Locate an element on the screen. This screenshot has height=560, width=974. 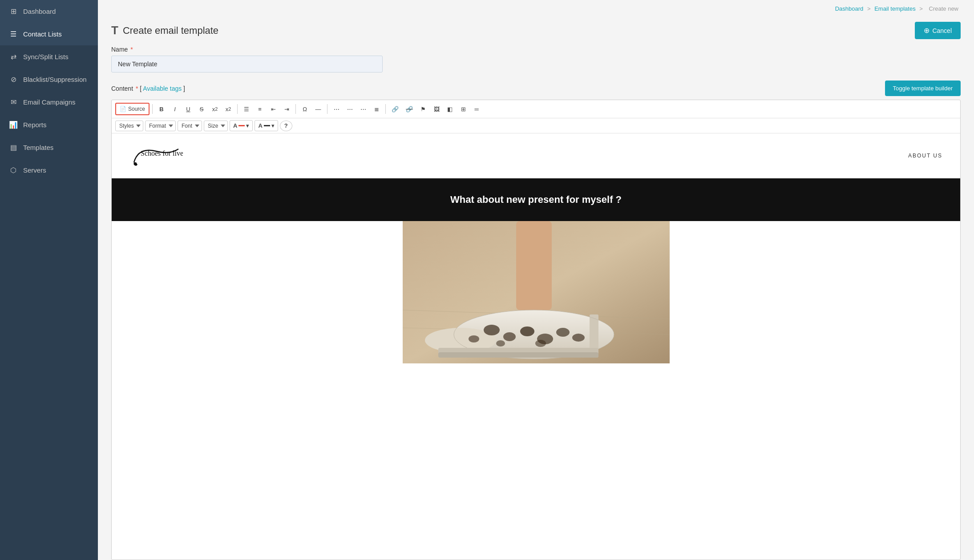
cancel-button: ⊕ Cancel is located at coordinates (938, 30).